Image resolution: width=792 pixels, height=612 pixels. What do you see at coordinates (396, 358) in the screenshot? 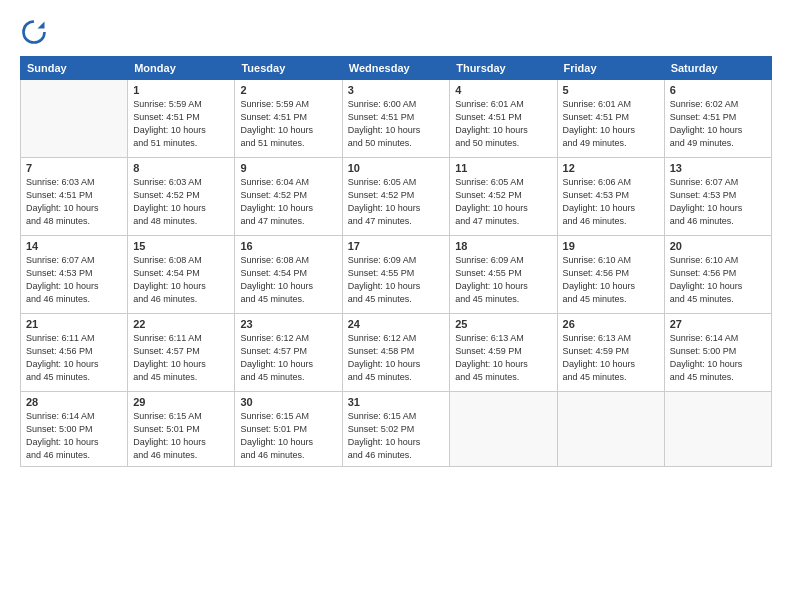
I see `day-info: Sunrise: 6:12 AM Sunset: 4:58 PM Dayligh…` at bounding box center [396, 358].